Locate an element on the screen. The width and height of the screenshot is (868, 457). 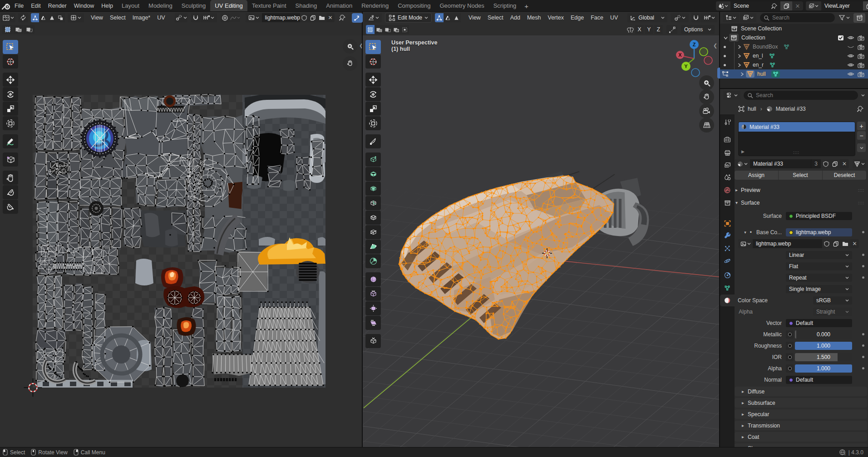
svg-text: X is located at coordinates (680, 55).